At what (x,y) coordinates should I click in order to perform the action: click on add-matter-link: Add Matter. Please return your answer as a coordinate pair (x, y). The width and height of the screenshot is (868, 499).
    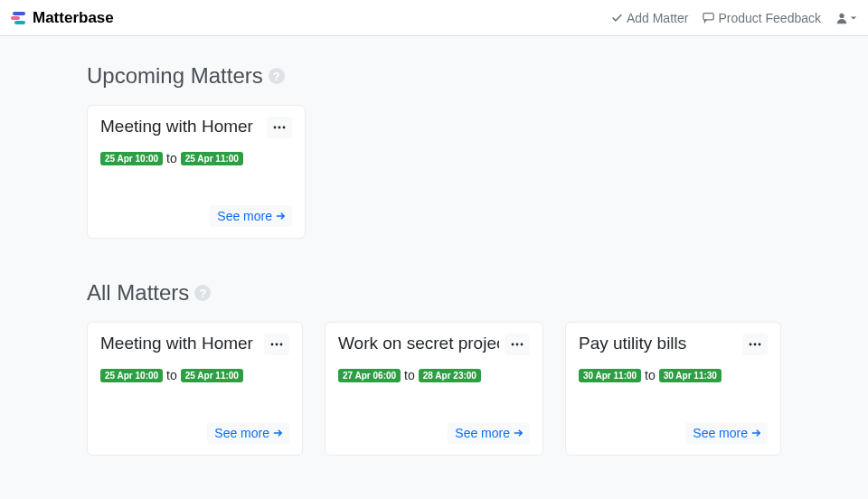
    Looking at the image, I should click on (649, 18).